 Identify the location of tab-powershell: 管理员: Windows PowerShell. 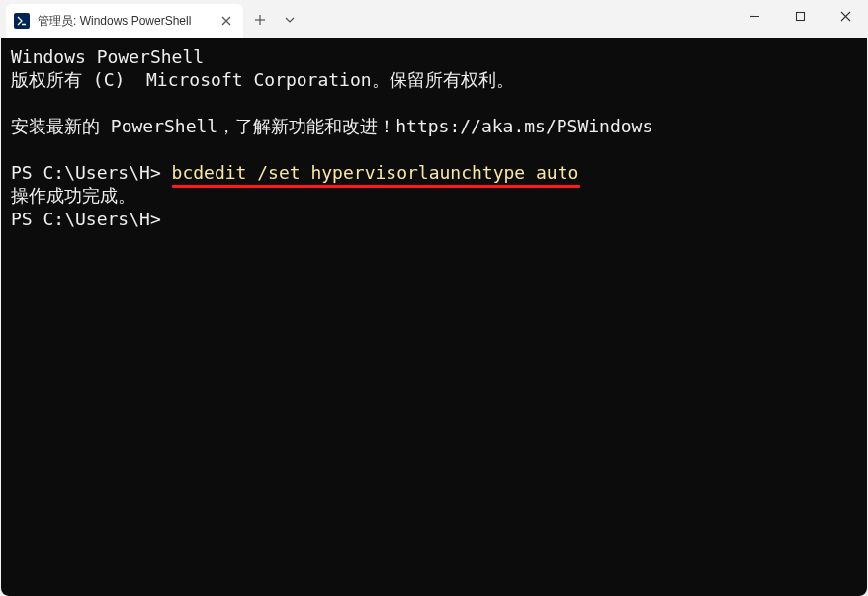
(125, 21).